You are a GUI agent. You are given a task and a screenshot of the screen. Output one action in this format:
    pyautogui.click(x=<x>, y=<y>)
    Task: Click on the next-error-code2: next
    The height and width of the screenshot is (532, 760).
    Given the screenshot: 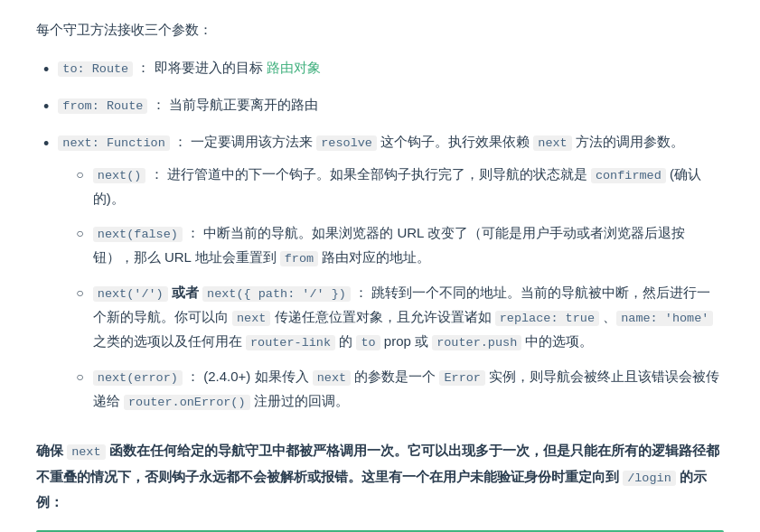 What is the action you would take?
    pyautogui.click(x=332, y=378)
    